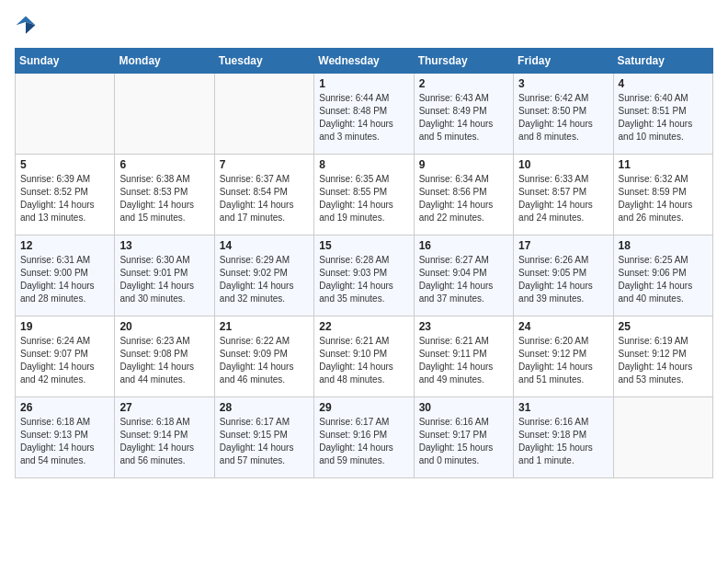 This screenshot has height=563, width=728. Describe the element at coordinates (364, 118) in the screenshot. I see `day-detail: Sunrise: 6:44 AM Sunset: 8:48 PM Dayligh…` at that location.